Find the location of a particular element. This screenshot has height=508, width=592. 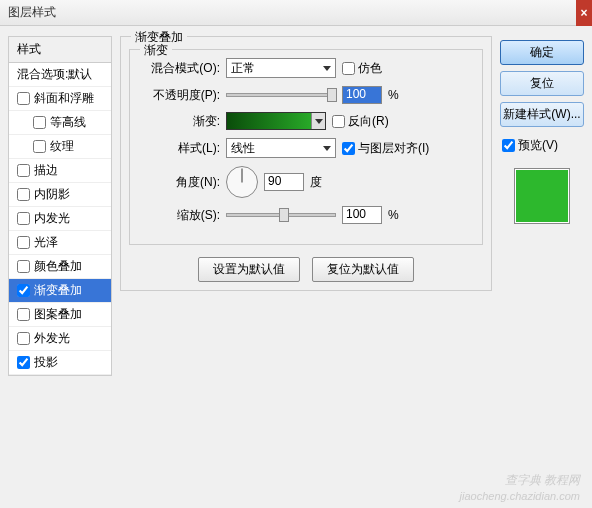

opacity-label: 不透明度(P): is located at coordinates (181, 96).